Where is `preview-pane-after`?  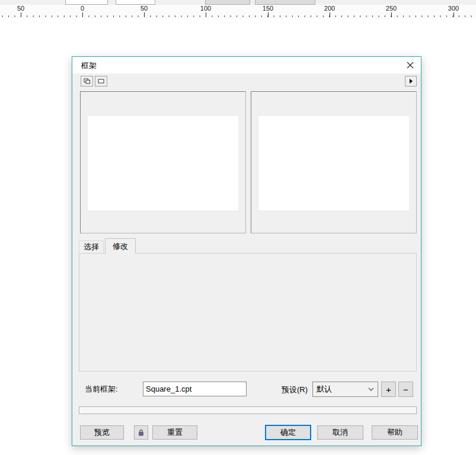 preview-pane-after is located at coordinates (334, 162).